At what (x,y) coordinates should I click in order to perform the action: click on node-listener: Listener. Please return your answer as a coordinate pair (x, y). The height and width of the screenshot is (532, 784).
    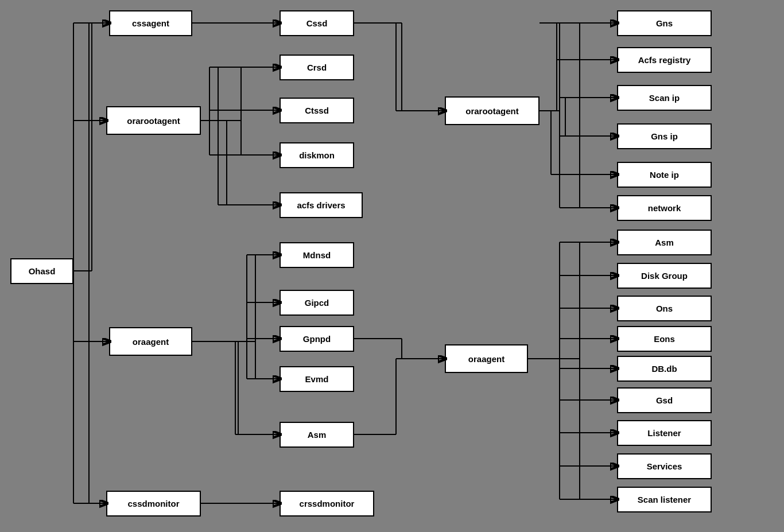
    Looking at the image, I should click on (665, 433).